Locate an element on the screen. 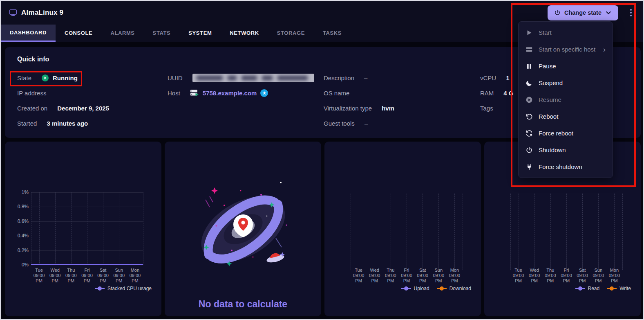 This screenshot has height=320, width=644. primary-host-star-badge: ★ is located at coordinates (264, 93).